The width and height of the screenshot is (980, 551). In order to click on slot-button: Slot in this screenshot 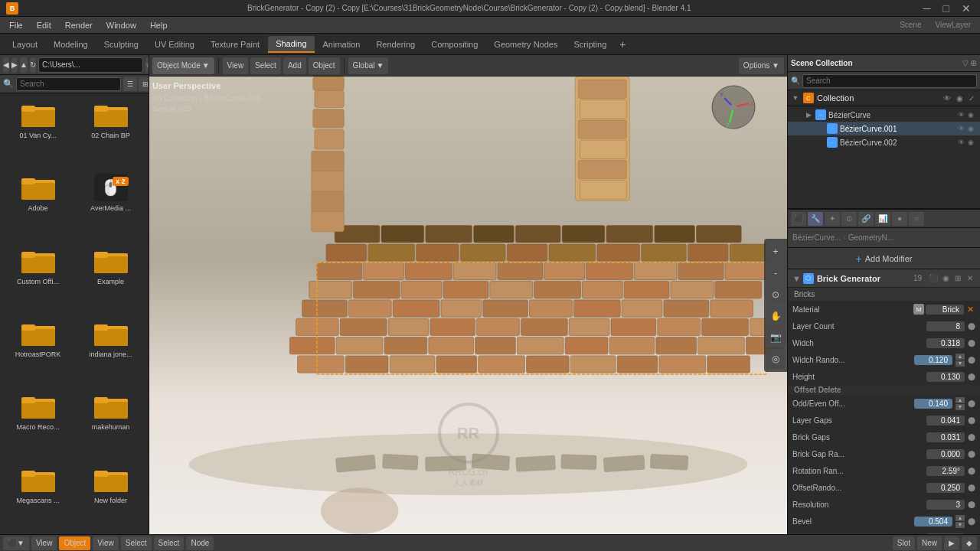, I will do `click(903, 543)`.